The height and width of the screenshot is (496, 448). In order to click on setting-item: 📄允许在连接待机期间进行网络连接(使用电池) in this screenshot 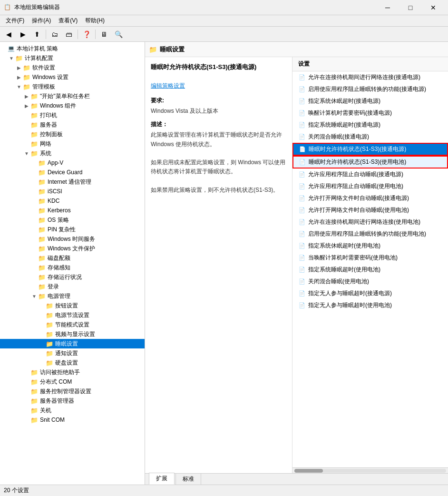, I will do `click(370, 222)`.